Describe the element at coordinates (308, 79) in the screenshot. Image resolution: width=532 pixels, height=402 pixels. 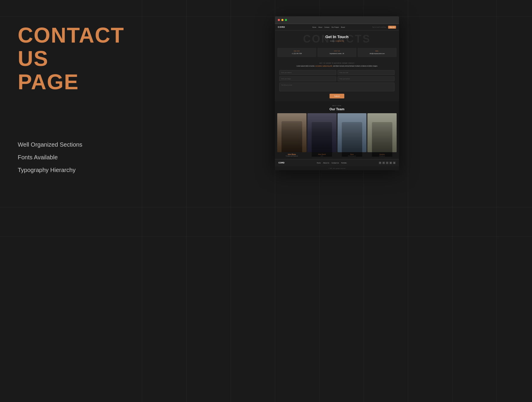
I see `form-field-budget: Enter your budget` at that location.